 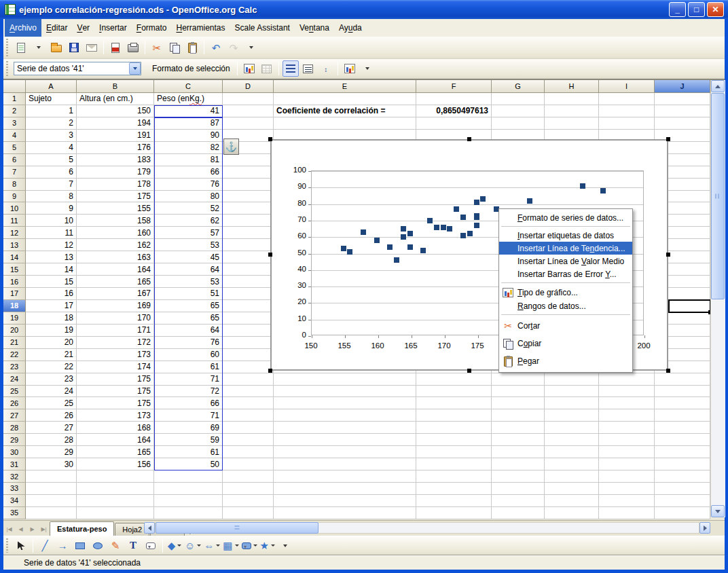 I want to click on cell-B12: 160, so click(x=115, y=233).